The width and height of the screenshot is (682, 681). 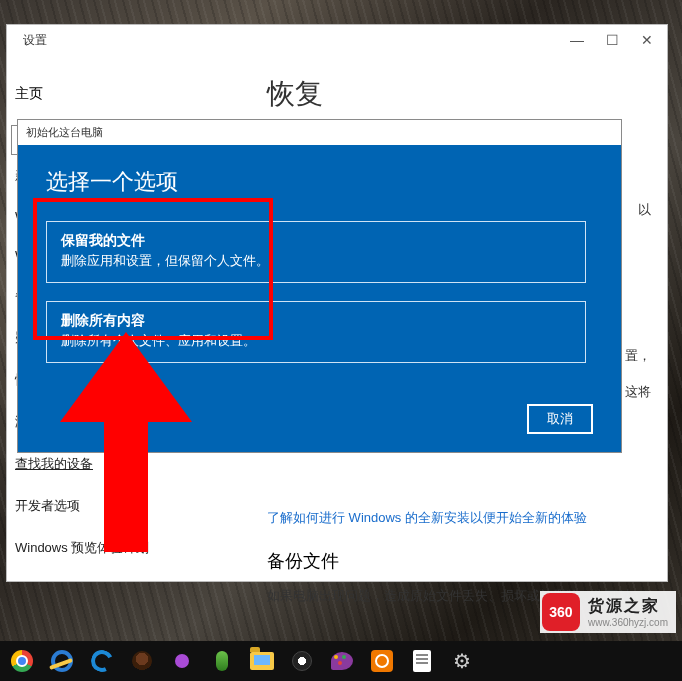 What do you see at coordinates (129, 506) in the screenshot?
I see `sidebar-item-developer: 开发者选项` at bounding box center [129, 506].